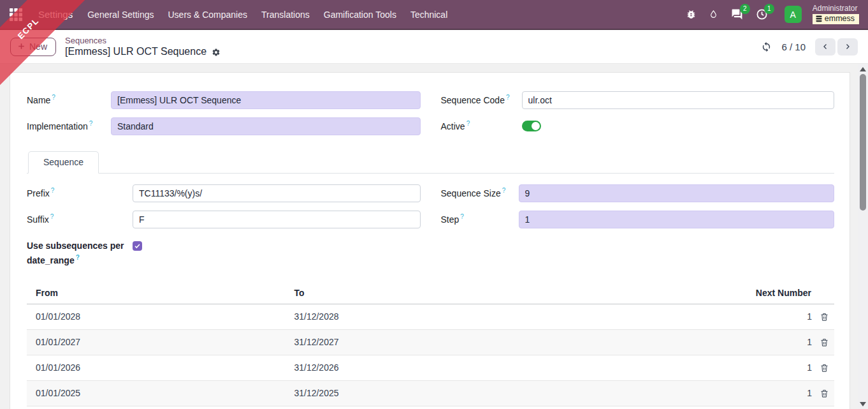 The height and width of the screenshot is (409, 868). I want to click on sequence-size-input, so click(677, 193).